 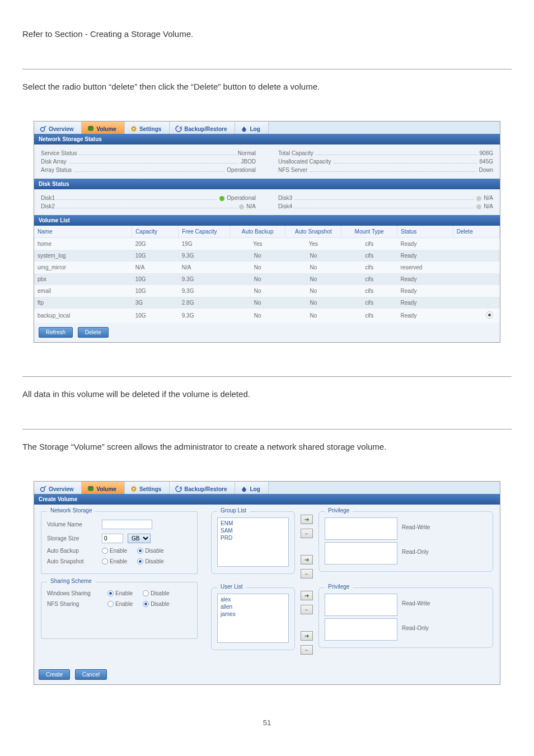 What do you see at coordinates (307, 573) in the screenshot?
I see `group-remove-ro-button: ←` at bounding box center [307, 573].